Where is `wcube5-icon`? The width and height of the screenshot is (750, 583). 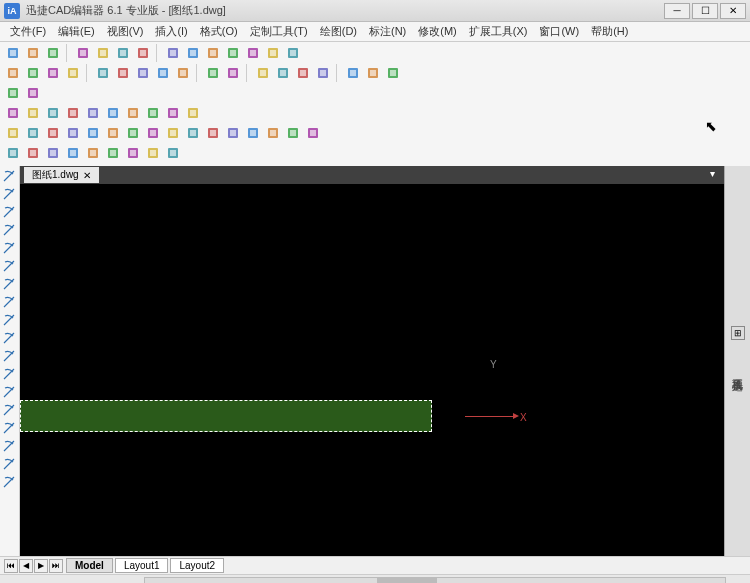 wcube5-icon is located at coordinates (253, 133).